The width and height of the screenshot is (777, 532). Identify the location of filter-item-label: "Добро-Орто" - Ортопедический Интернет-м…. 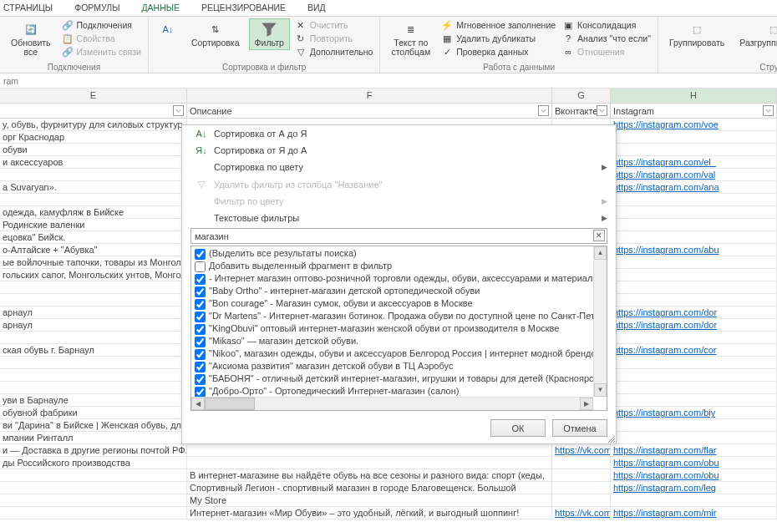
(334, 391).